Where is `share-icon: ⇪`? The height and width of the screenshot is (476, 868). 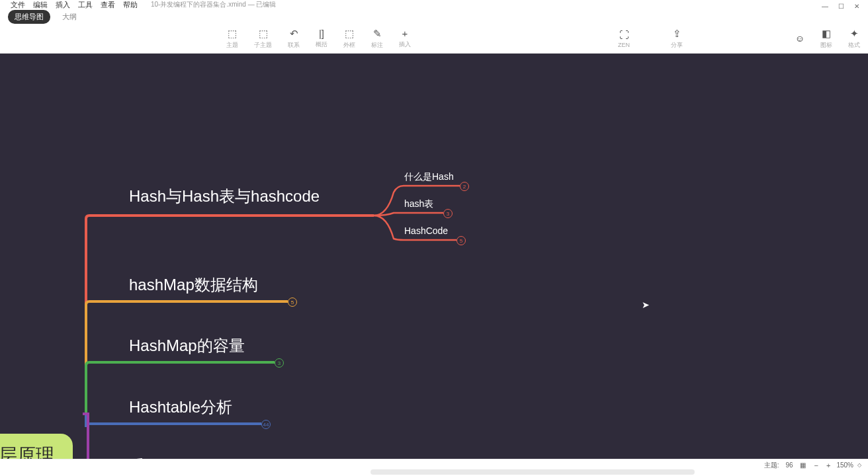
share-icon: ⇪ is located at coordinates (677, 34).